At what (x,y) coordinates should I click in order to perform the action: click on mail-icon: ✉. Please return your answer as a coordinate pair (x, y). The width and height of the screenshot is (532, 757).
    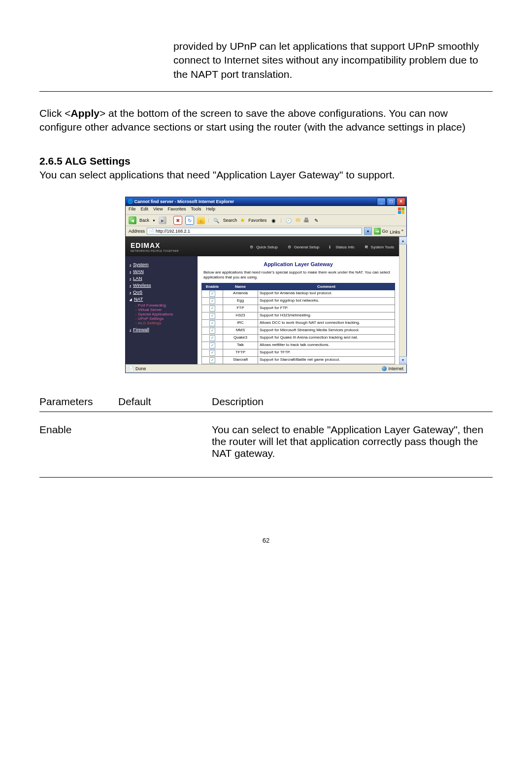
    Looking at the image, I should click on (298, 220).